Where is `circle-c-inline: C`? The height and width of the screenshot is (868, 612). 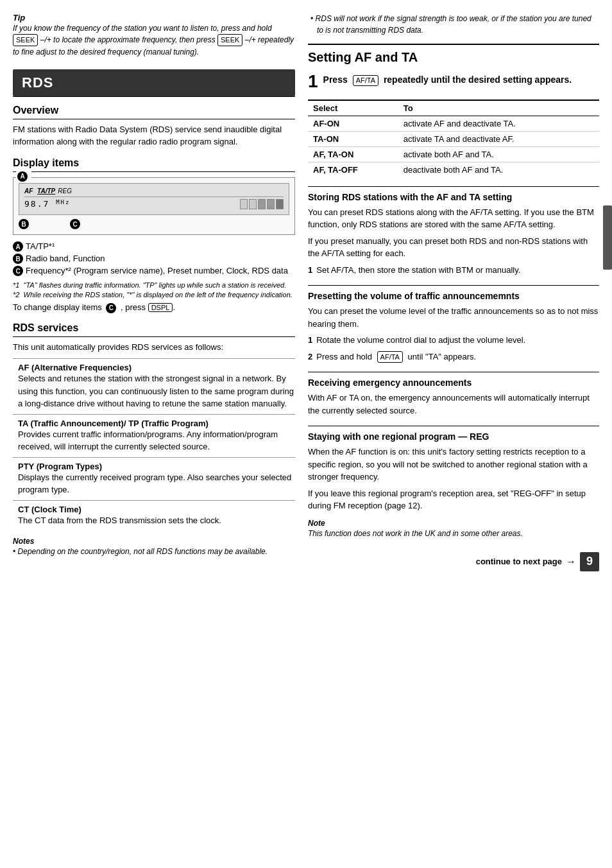 circle-c-inline: C is located at coordinates (111, 308).